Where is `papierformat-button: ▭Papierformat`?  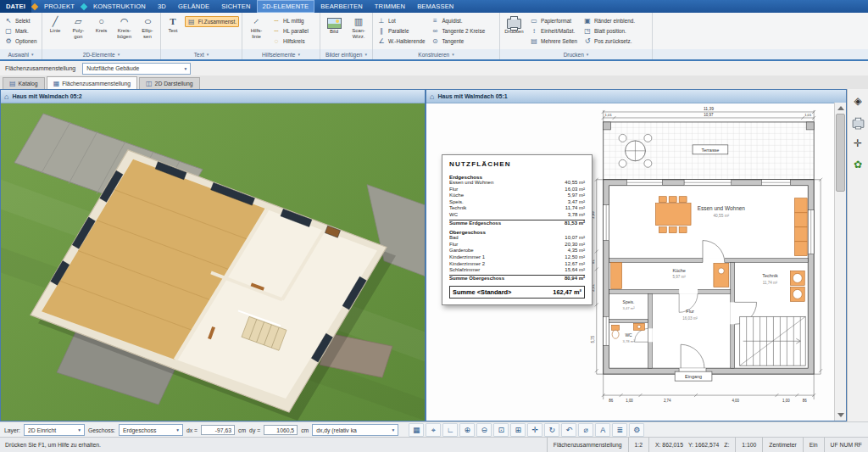
papierformat-button: ▭Papierformat is located at coordinates (554, 20).